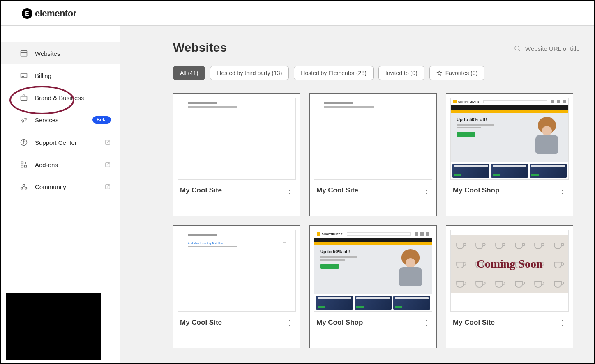 The height and width of the screenshot is (364, 595). What do you see at coordinates (334, 73) in the screenshot?
I see `filter-hosted-elementor: Hosted by Elementor (28)` at bounding box center [334, 73].